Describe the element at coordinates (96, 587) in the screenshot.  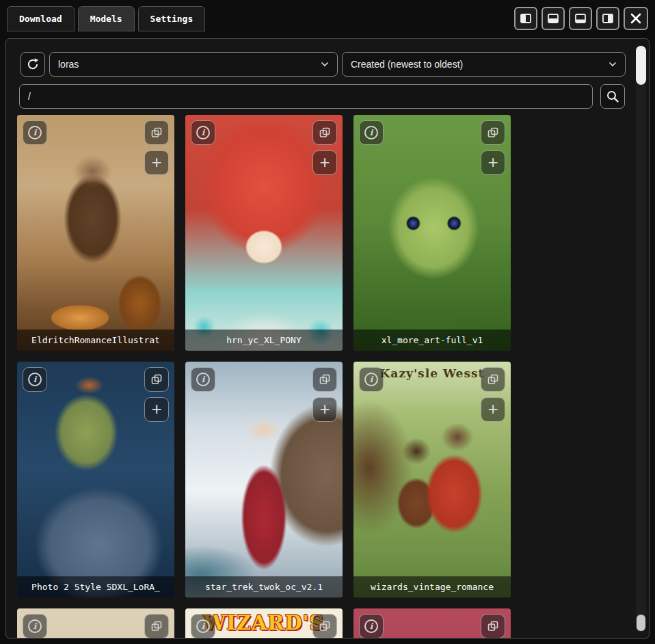
I see `model-name-label: Photo 2 Style SDXL_LoRA_` at that location.